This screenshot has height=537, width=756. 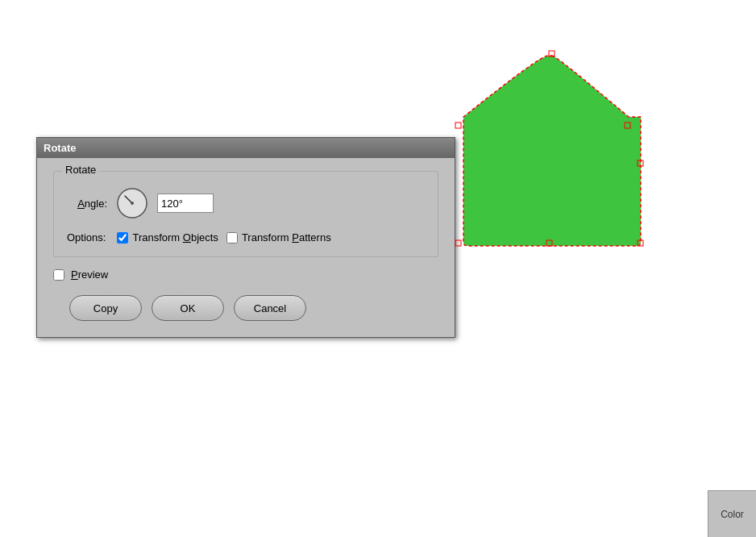 What do you see at coordinates (287, 237) in the screenshot?
I see `transform-patterns-label: Transform Patterns` at bounding box center [287, 237].